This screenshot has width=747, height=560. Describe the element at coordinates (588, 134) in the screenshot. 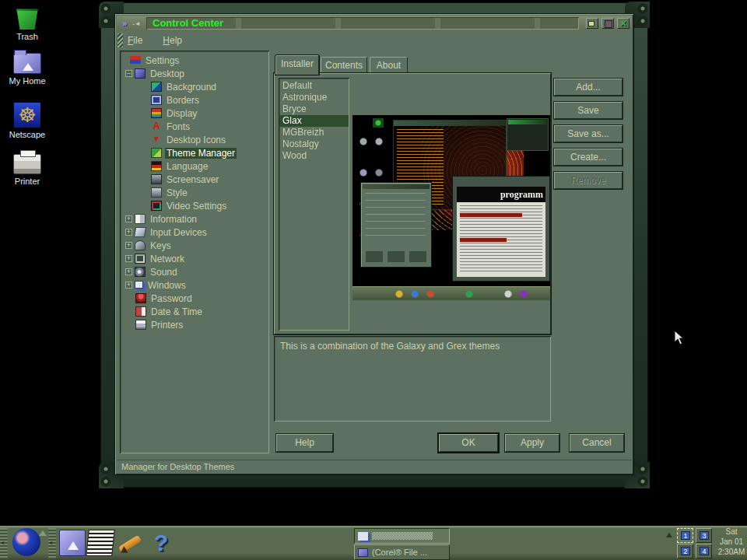

I see `save-as-button: Save as...` at that location.